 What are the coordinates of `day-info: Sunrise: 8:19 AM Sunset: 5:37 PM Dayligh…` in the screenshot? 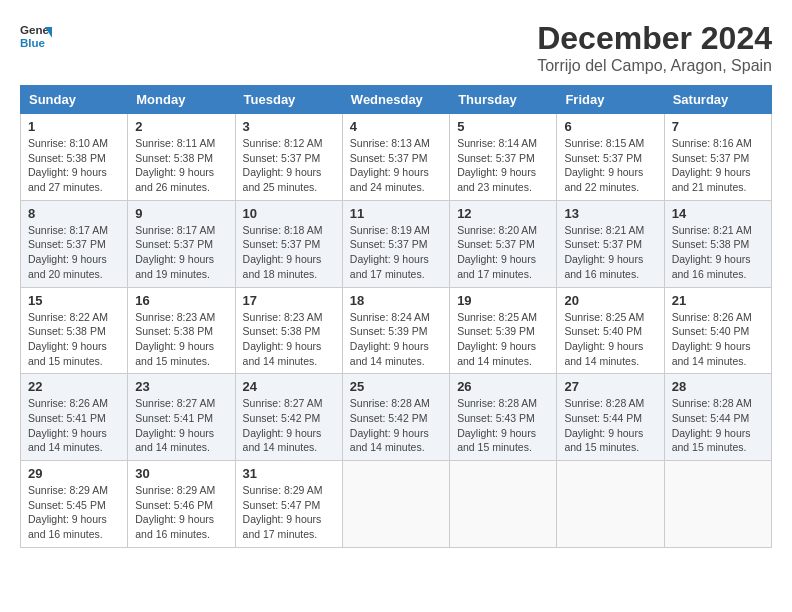 It's located at (396, 252).